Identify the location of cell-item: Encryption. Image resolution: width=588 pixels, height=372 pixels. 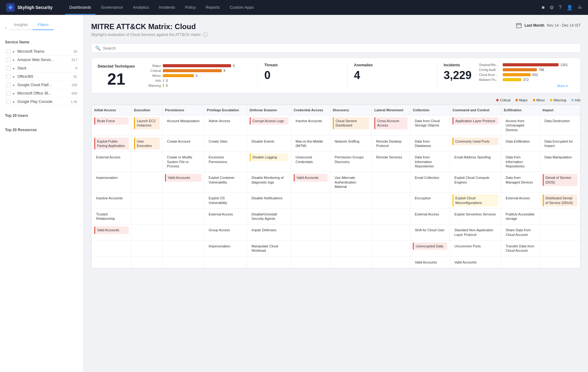
(430, 198).